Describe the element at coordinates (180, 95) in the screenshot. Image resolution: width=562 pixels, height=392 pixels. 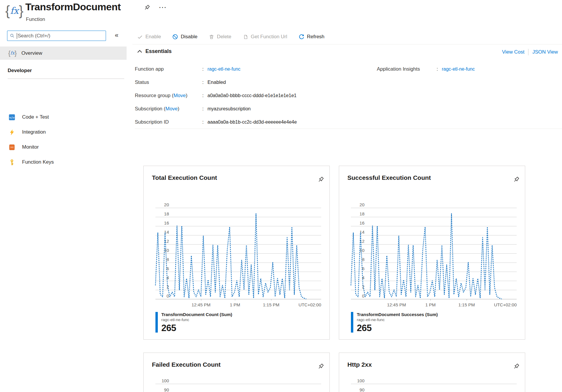
I see `move-resource-group-link: Move` at that location.